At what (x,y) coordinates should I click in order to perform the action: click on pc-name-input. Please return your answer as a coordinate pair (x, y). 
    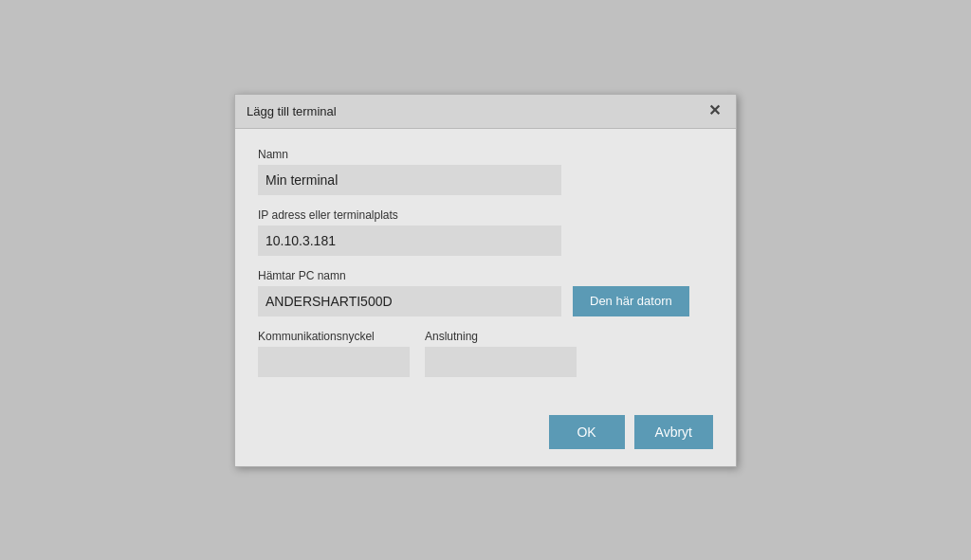
    Looking at the image, I should click on (410, 301).